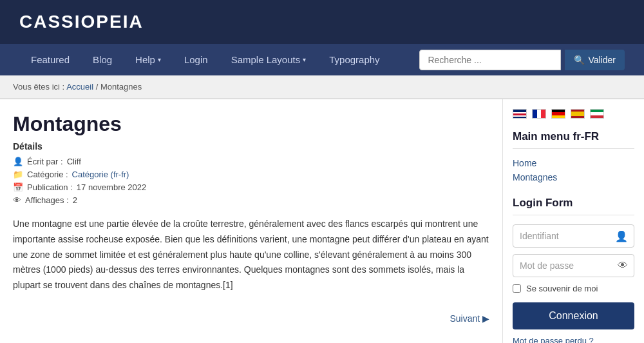 The height and width of the screenshot is (343, 644). What do you see at coordinates (251, 146) in the screenshot?
I see `article-details-label: Détails` at bounding box center [251, 146].